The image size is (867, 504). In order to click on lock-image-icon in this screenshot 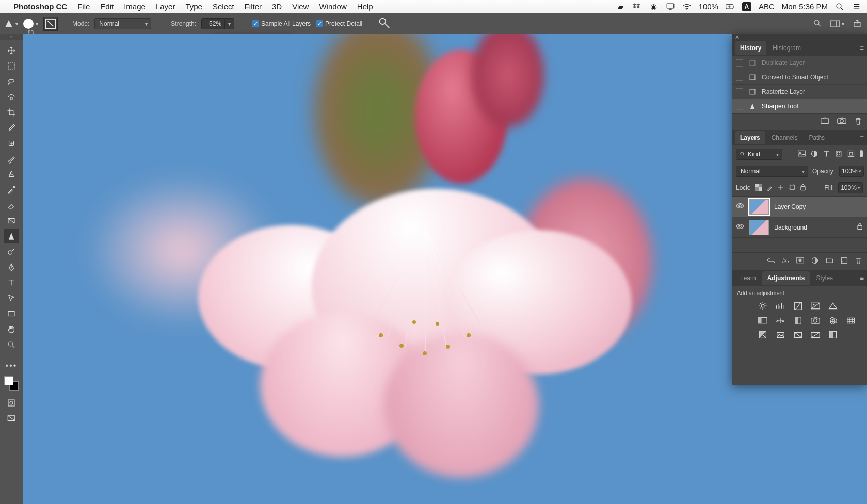, I will do `click(770, 188)`.